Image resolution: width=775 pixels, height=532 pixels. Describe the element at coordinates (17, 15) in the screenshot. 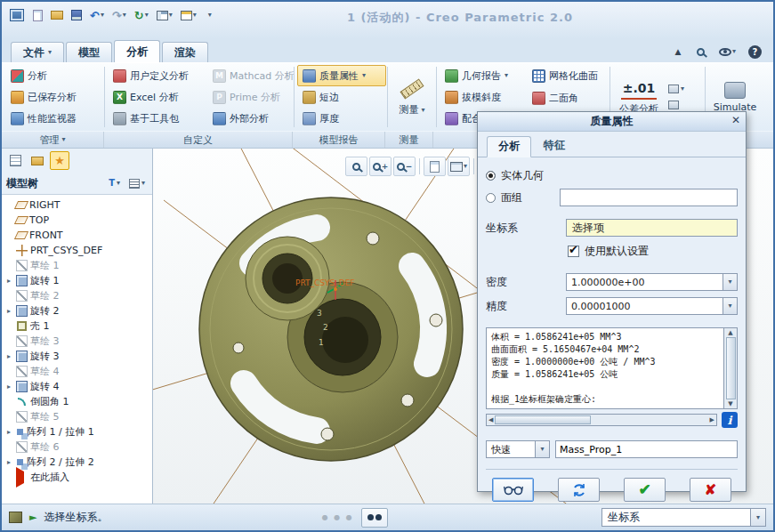

I see `creo-app-button` at that location.